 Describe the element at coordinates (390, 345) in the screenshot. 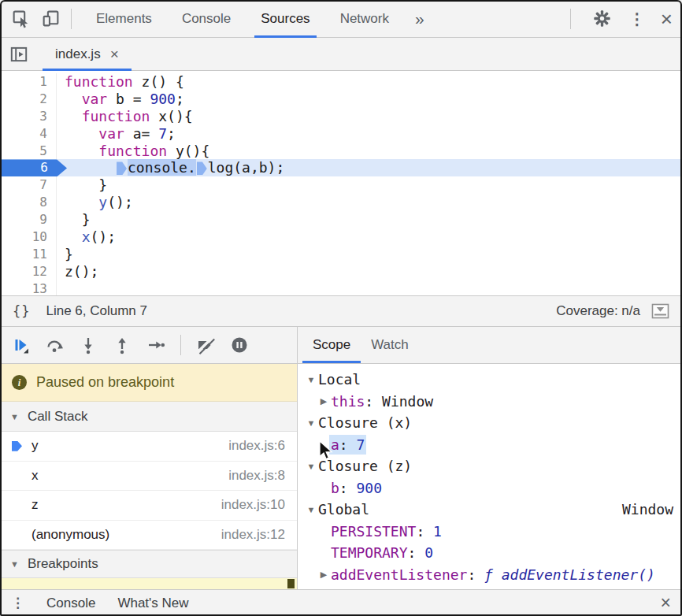

I see `sidebar-tab-watch: Watch` at that location.